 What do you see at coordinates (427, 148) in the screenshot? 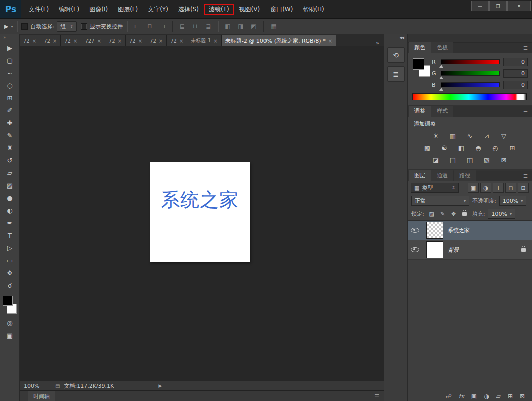
I see `hue-saturation-adjustment-icon: ▩` at bounding box center [427, 148].